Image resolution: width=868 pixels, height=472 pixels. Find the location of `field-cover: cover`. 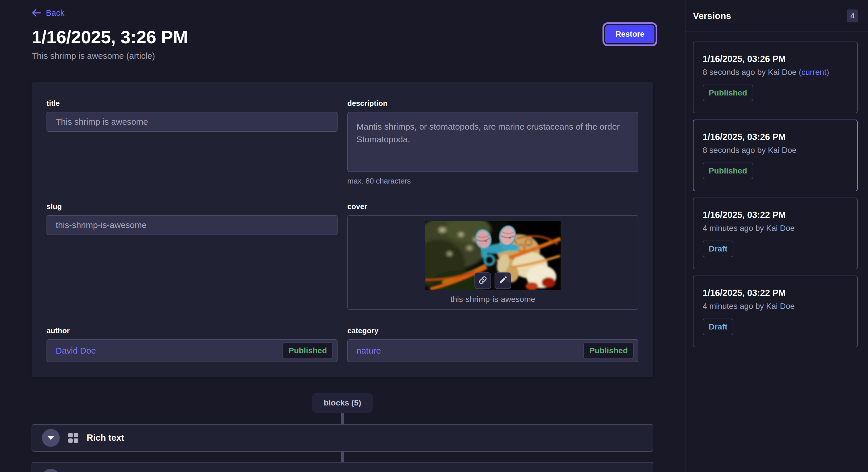

field-cover: cover is located at coordinates (493, 256).